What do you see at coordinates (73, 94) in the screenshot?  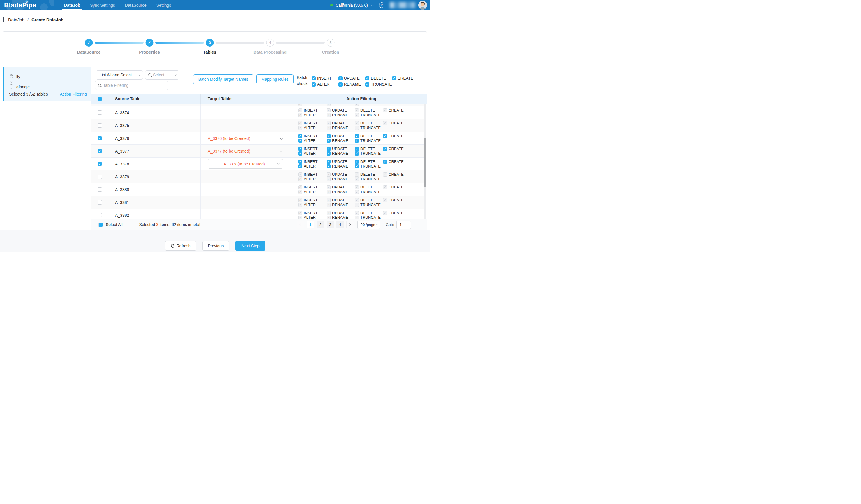 I see `action-filtering-link: Action Filtering` at bounding box center [73, 94].